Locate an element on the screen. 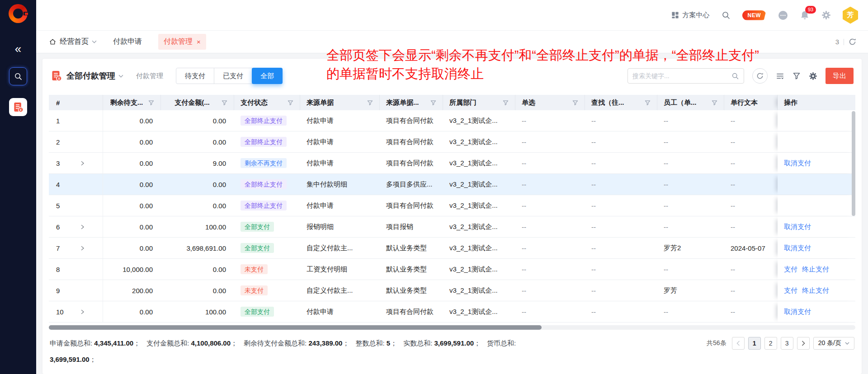 This screenshot has height=374, width=868. column-header-remaining: 剩余待支... is located at coordinates (132, 103).